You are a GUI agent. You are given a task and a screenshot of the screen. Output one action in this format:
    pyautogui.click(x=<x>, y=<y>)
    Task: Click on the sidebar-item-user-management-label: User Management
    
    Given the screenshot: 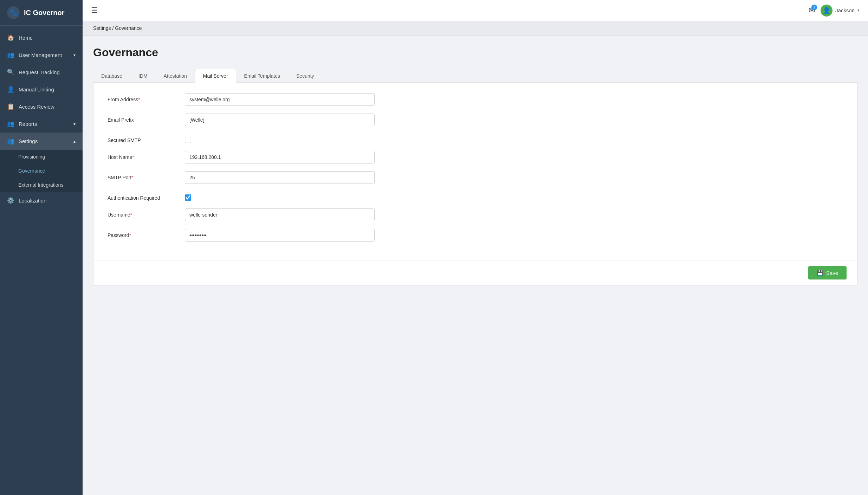 What is the action you would take?
    pyautogui.click(x=40, y=55)
    